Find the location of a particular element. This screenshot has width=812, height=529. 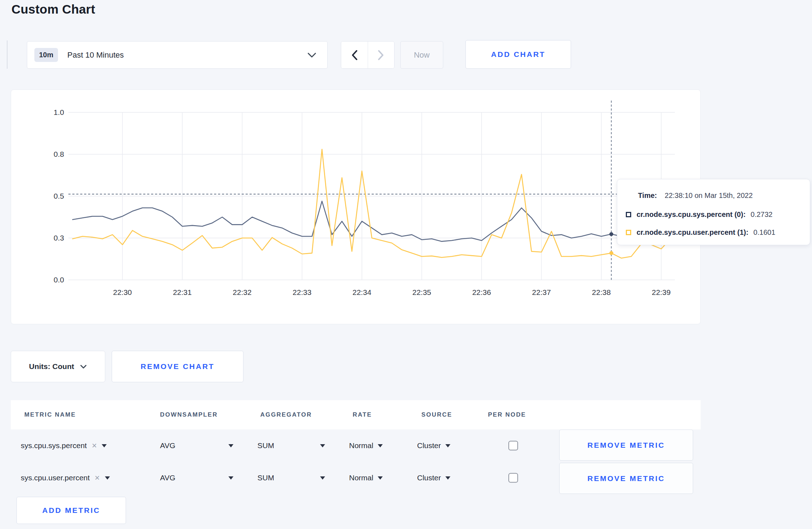

toolbar-left-divider is located at coordinates (7, 54).